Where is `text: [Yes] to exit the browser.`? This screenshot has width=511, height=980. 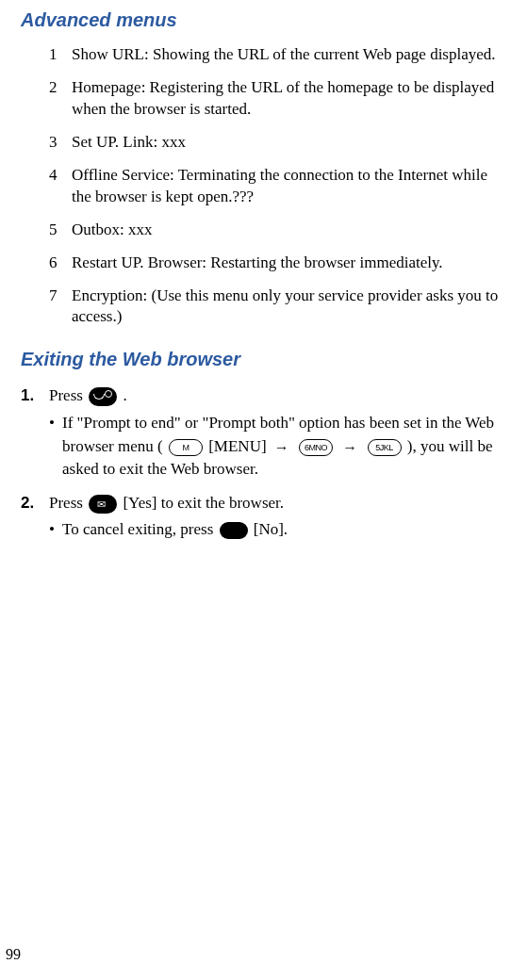
text: [Yes] to exit the browser. is located at coordinates (204, 503).